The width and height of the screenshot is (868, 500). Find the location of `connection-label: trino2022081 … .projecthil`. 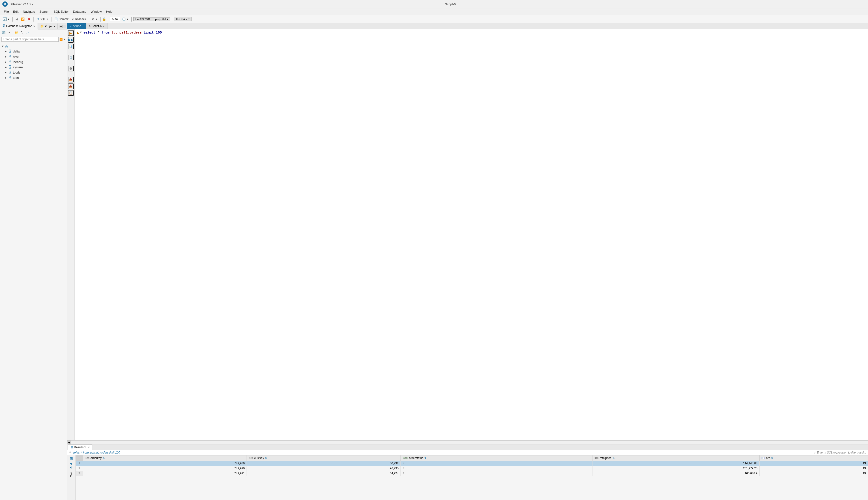

connection-label: trino2022081 … .projecthil is located at coordinates (150, 19).